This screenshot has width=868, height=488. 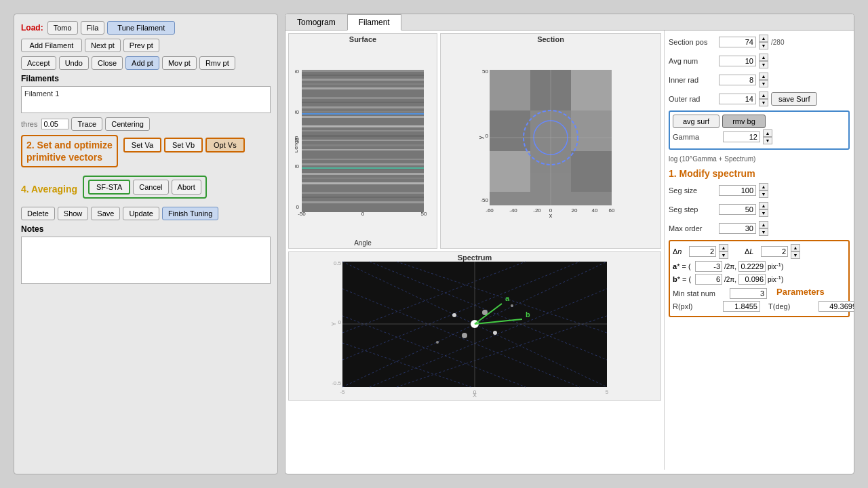 What do you see at coordinates (696, 137) in the screenshot?
I see `gamma-label: Gamma` at bounding box center [696, 137].